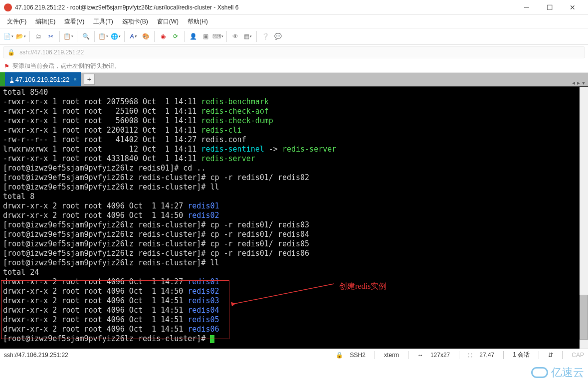 The height and width of the screenshot is (381, 588). Describe the element at coordinates (294, 52) in the screenshot. I see `address-input: 🔒 ssh://47.106.219.251:22` at that location.